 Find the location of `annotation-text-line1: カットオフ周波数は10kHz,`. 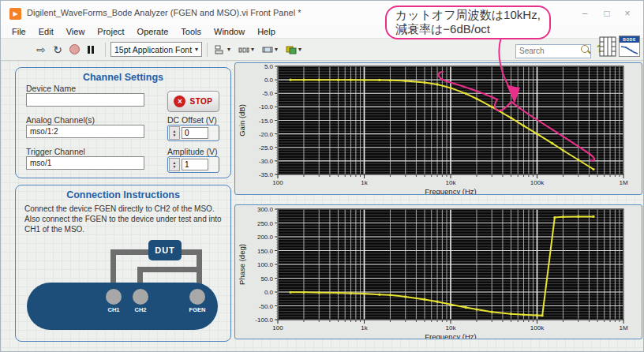

annotation-text-line1: カットオフ周波数は10kHz, is located at coordinates (468, 15).